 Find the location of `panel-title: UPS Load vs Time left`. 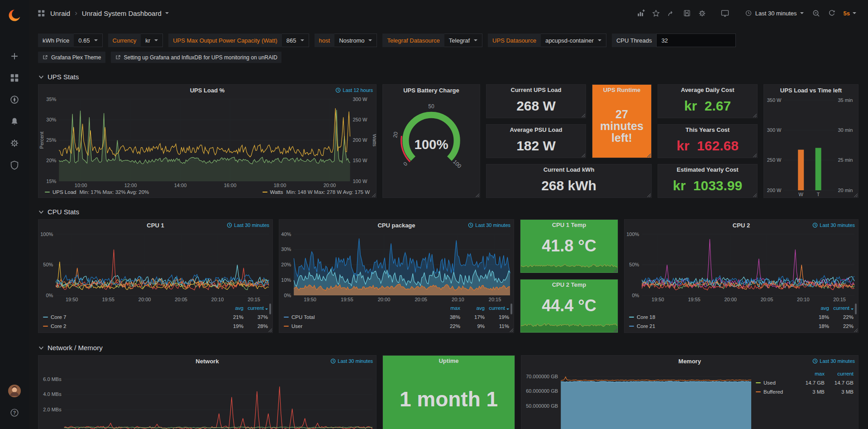

panel-title: UPS Load vs Time left is located at coordinates (811, 91).